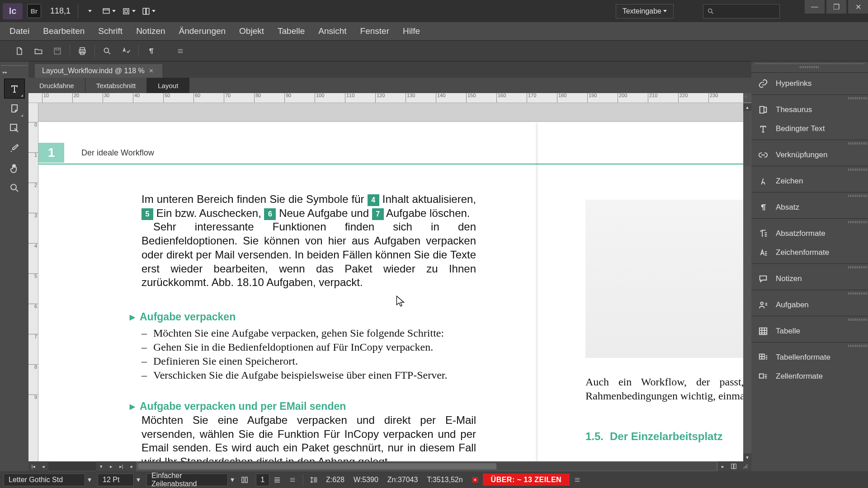 The width and height of the screenshot is (868, 488). Describe the element at coordinates (14, 188) in the screenshot. I see `zoom-tool` at that location.